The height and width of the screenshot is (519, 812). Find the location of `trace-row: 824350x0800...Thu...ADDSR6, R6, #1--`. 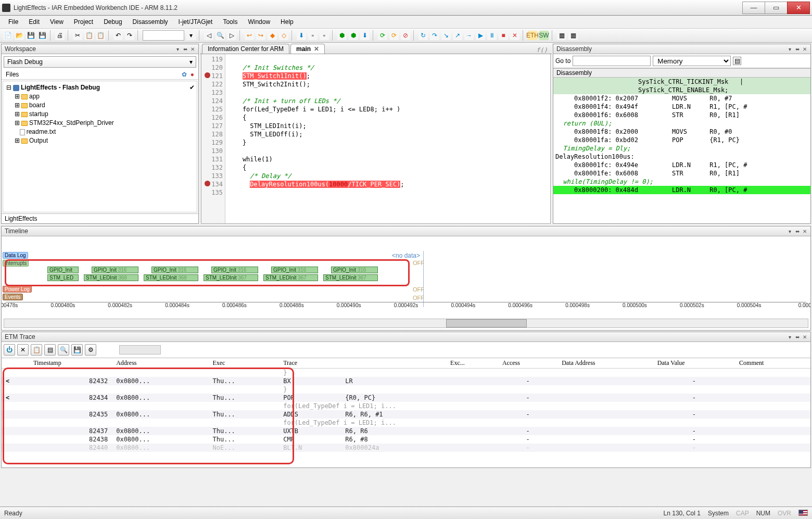

trace-row: 824350x0800...Thu...ADDSR6, R6, #1-- is located at coordinates (406, 414).